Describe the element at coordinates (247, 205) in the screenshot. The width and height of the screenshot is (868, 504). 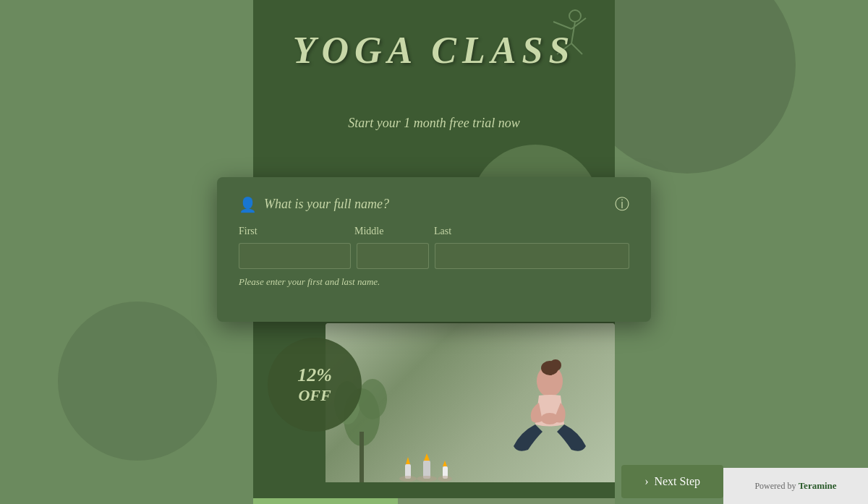
I see `user-icon: 👤` at that location.